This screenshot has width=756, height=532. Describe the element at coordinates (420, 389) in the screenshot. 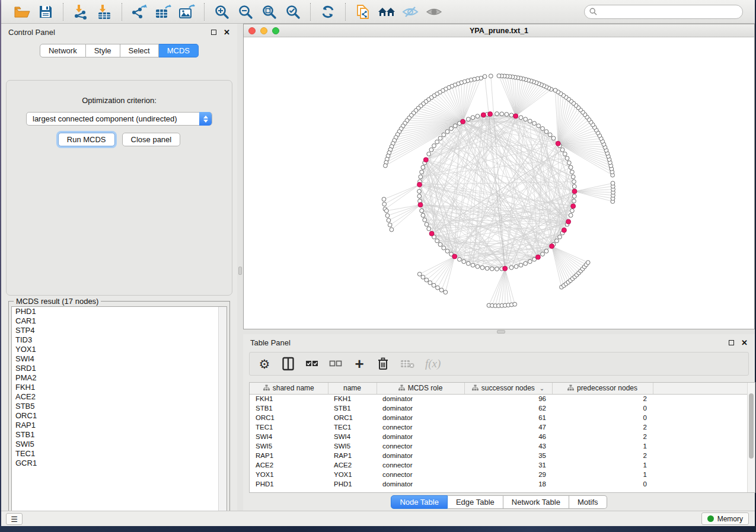

I see `column-header-MCDS-role: MCDS role` at that location.